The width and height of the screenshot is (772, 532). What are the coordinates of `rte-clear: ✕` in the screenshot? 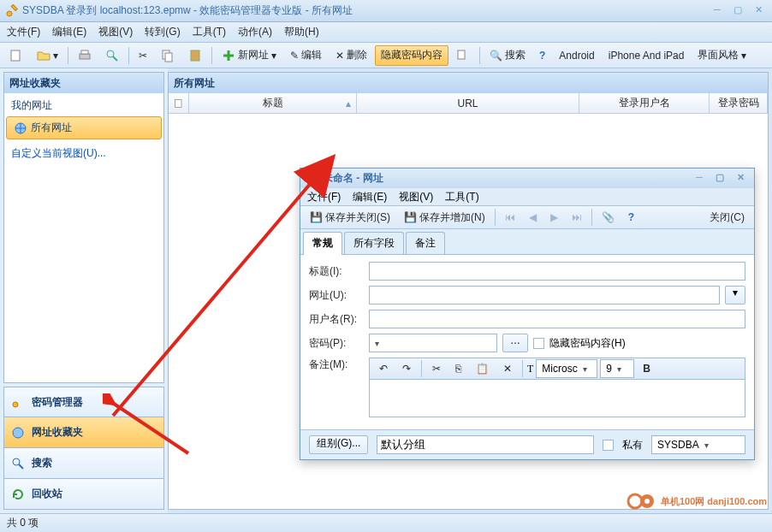 It's located at (508, 369).